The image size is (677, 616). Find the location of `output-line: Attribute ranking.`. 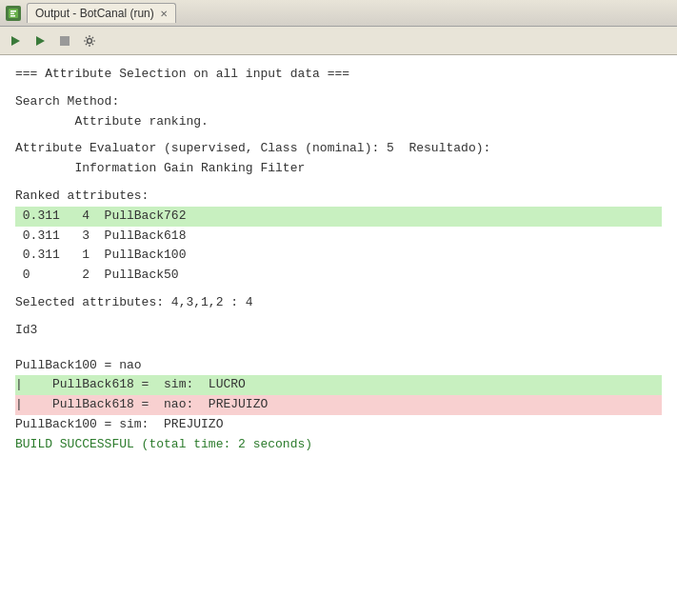

output-line: Attribute ranking. is located at coordinates (339, 122).